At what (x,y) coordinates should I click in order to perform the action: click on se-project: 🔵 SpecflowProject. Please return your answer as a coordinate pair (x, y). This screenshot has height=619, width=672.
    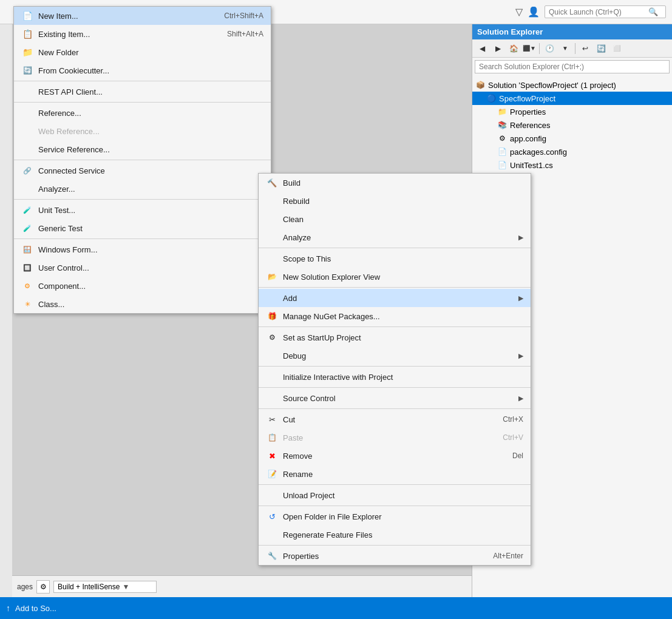
    Looking at the image, I should click on (572, 98).